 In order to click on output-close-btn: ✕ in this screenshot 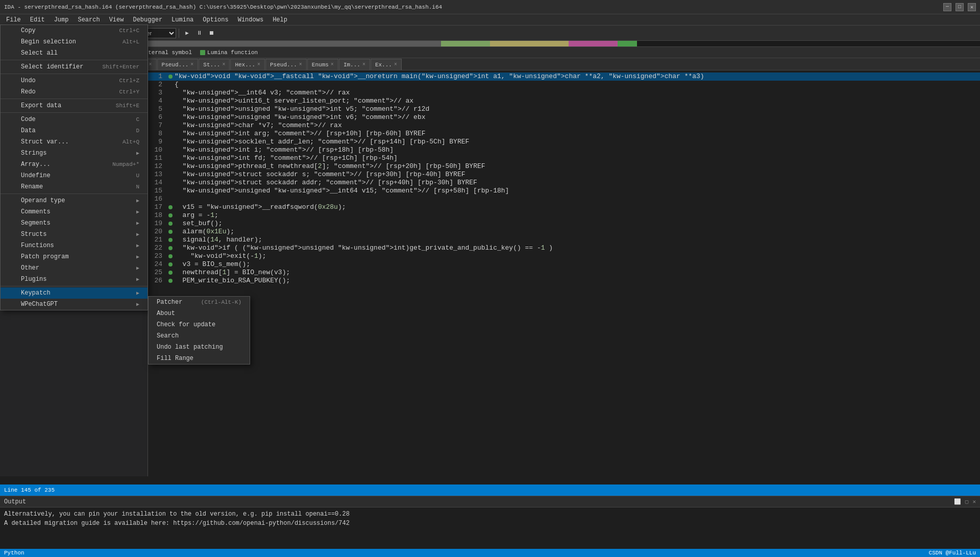, I will do `click(974, 501)`.